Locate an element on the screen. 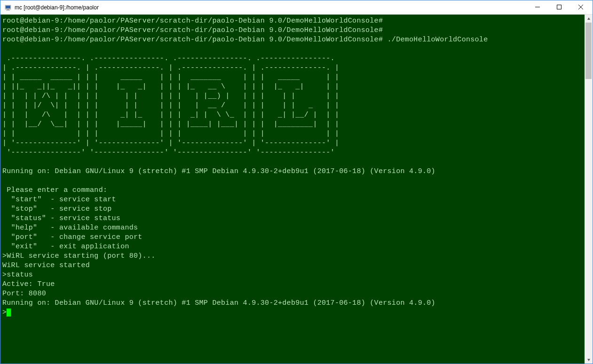 The width and height of the screenshot is (593, 364). session-line: Running on: Debian GNU/Linux 9 (stretch)… is located at coordinates (219, 303).